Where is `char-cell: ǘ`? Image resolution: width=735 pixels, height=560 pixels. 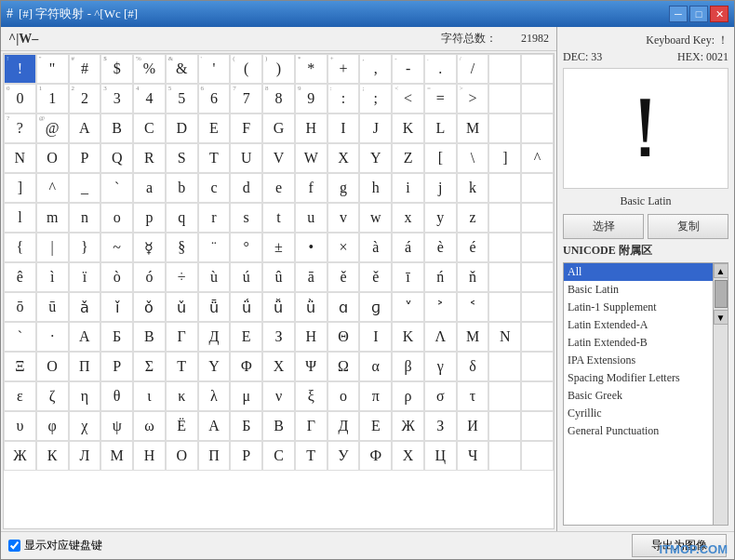
char-cell: ǘ is located at coordinates (246, 307).